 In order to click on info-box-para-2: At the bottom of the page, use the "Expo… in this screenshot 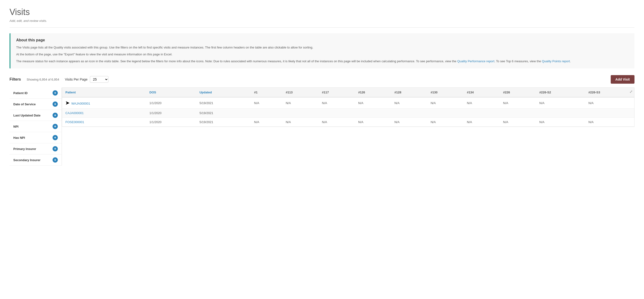, I will do `click(322, 54)`.